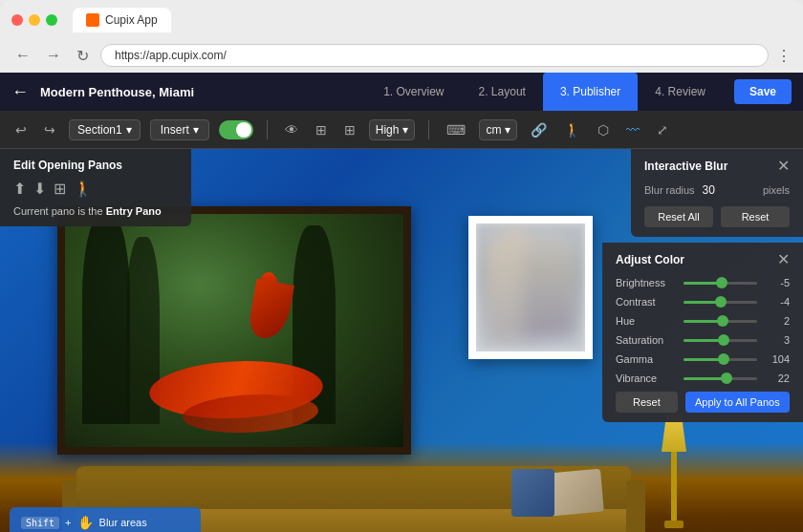 The width and height of the screenshot is (803, 532). I want to click on brightness-slider, so click(721, 283).